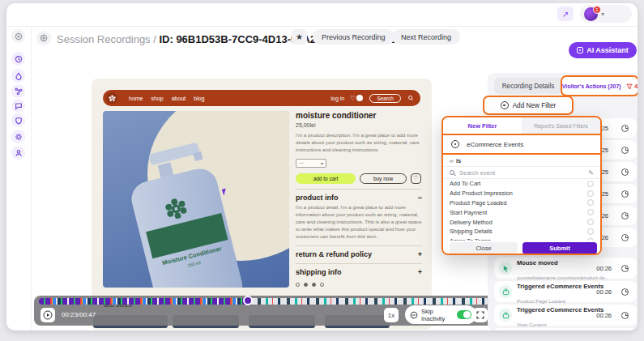  I want to click on fullscreen-button, so click(480, 315).